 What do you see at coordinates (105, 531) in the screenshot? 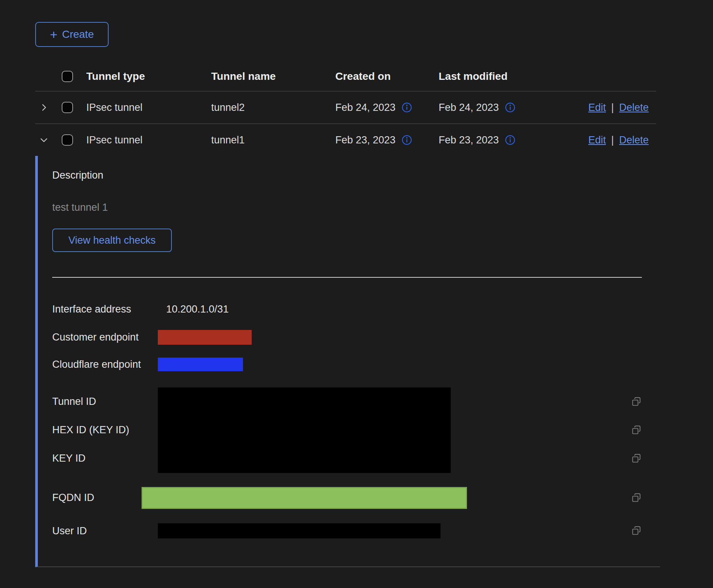
I see `user-id-label: User ID` at bounding box center [105, 531].